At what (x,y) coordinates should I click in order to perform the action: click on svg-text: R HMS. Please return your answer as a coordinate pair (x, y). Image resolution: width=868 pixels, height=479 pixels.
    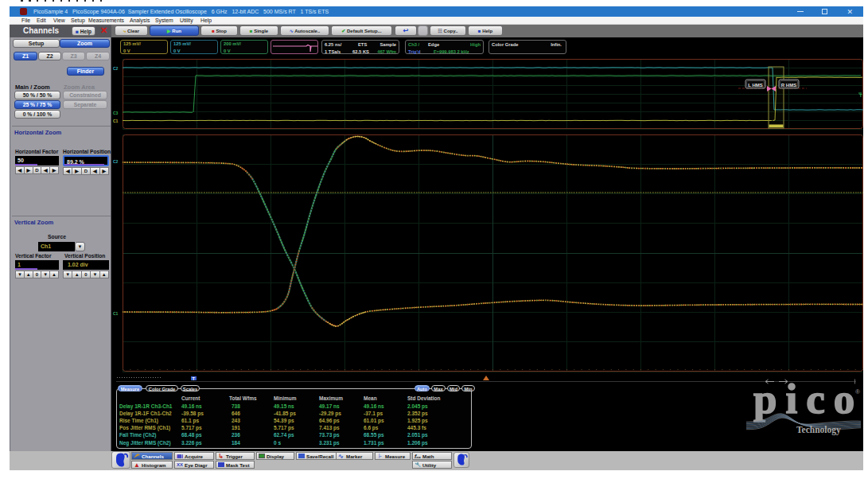
    Looking at the image, I should click on (789, 85).